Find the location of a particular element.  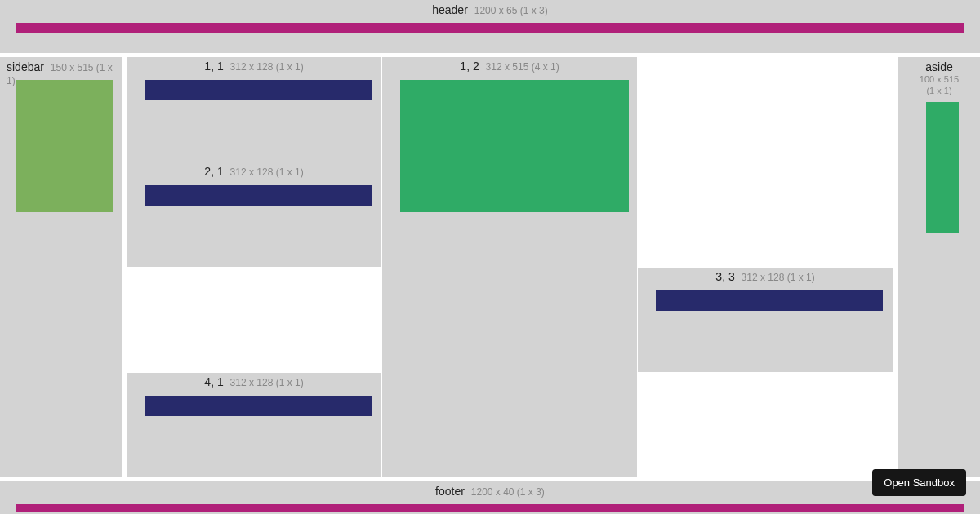

header-label: header 1200 x 65 (1 x 3) is located at coordinates (490, 8).